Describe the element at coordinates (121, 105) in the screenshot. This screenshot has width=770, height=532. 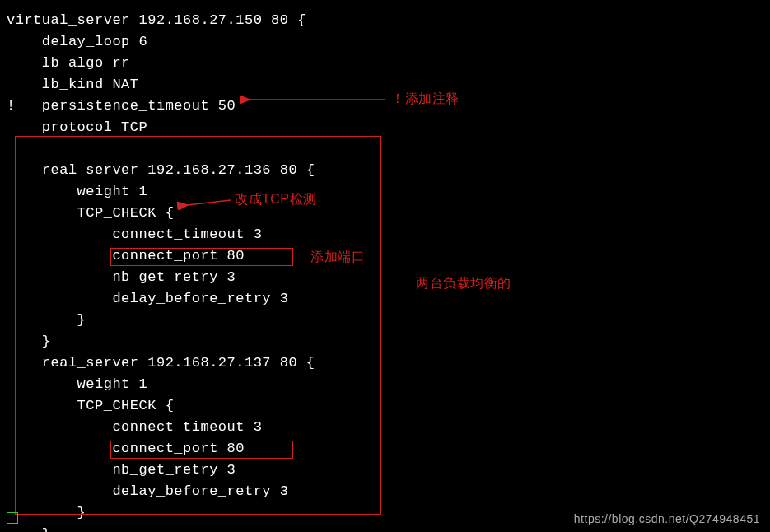
I see `code-line: ! persistence_timeout 50` at that location.